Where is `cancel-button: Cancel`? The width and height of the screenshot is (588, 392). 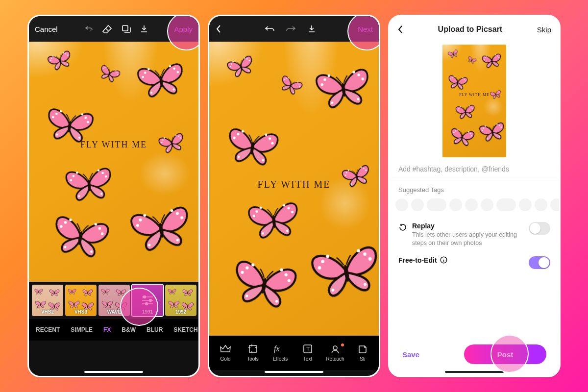
cancel-button: Cancel is located at coordinates (46, 29).